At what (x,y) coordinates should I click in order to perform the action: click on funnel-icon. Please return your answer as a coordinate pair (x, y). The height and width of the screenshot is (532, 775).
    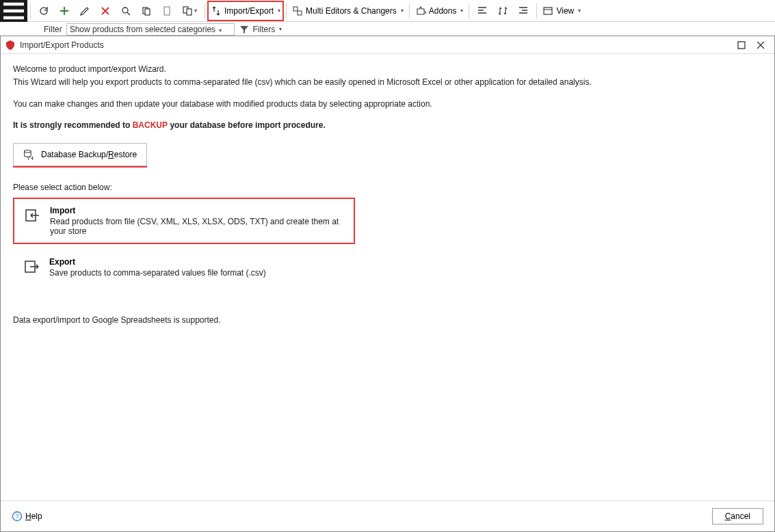
    Looking at the image, I should click on (244, 29).